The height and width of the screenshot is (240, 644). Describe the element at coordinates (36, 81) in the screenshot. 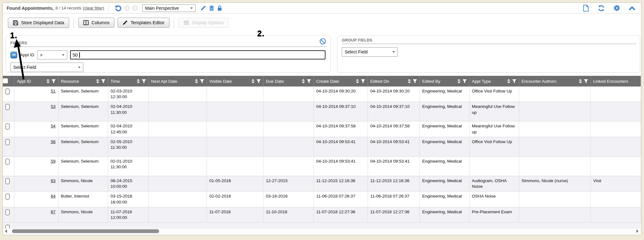

I see `column-header-id: Appt ID` at that location.